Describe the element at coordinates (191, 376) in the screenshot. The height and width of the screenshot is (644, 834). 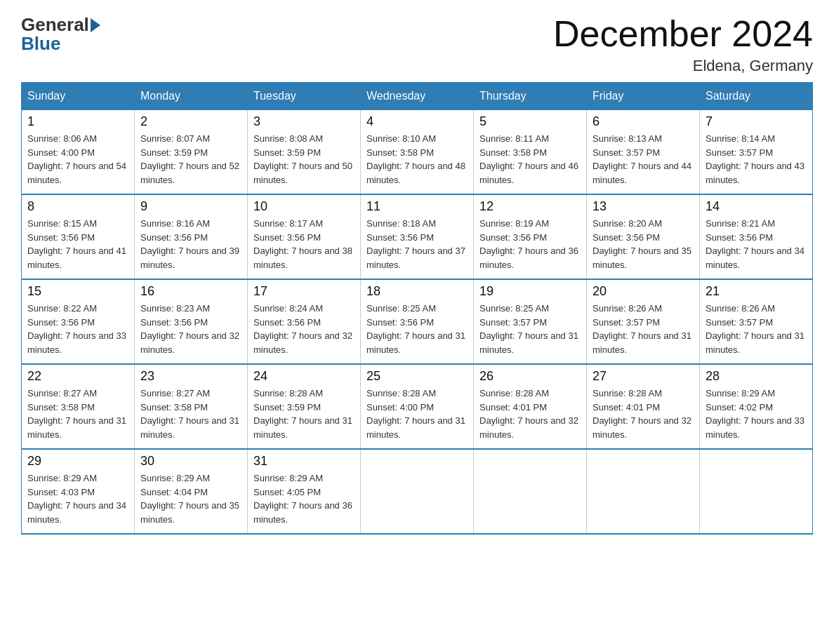
I see `day-number: 23` at that location.